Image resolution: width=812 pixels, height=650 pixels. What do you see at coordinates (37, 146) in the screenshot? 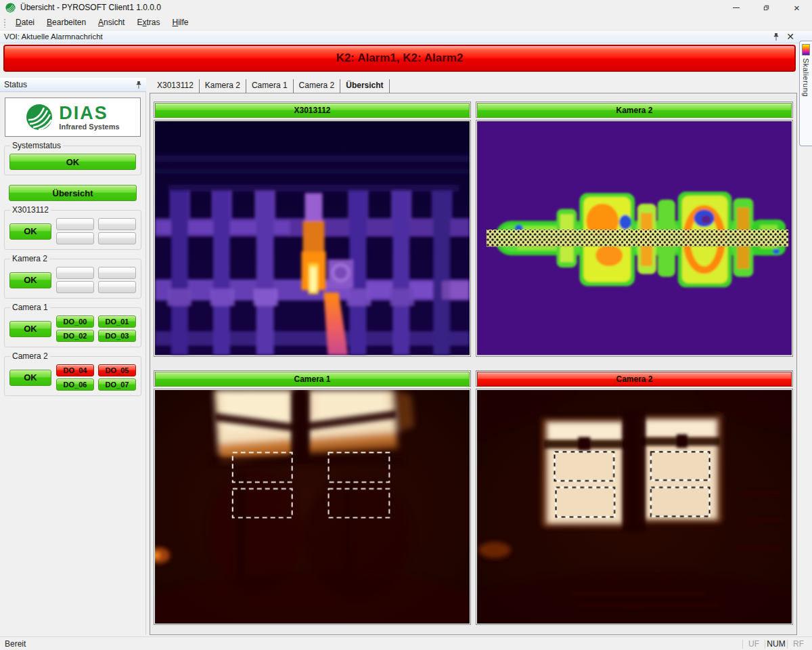
I see `systemstatus-label: Systemstatus` at bounding box center [37, 146].